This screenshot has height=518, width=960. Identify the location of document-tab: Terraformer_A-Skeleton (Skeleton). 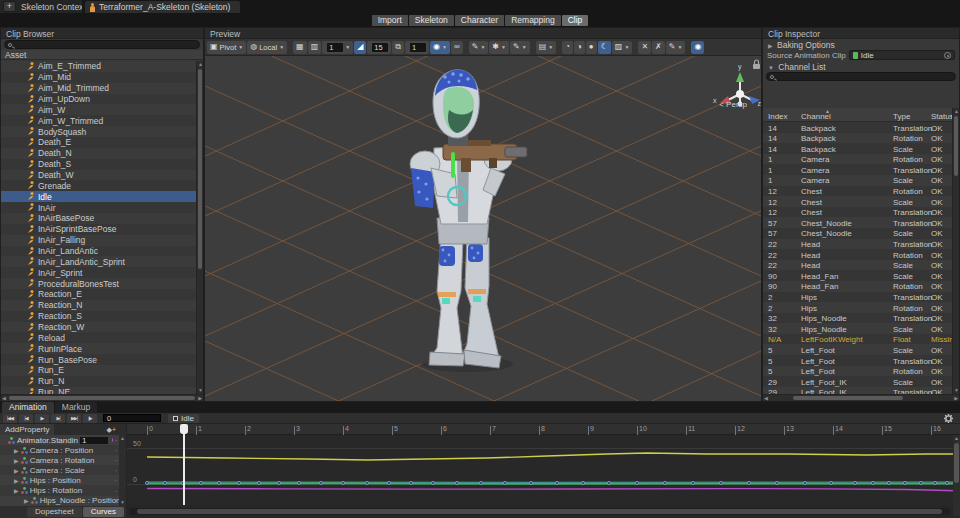
(162, 7).